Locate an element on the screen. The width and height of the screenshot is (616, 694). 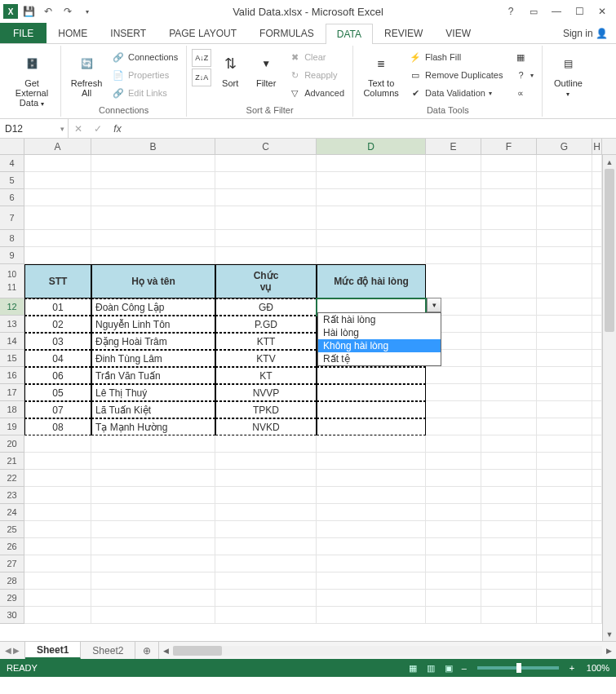
cell: Trần Văn Tuấn is located at coordinates (153, 375).